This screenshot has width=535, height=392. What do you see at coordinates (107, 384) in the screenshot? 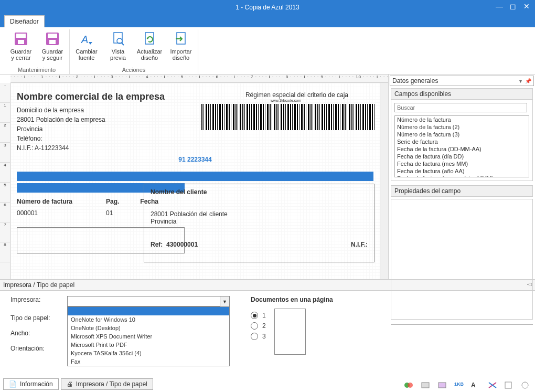
I see `tab-printer: 🖨 Impresora / Tipo de papel` at bounding box center [107, 384].